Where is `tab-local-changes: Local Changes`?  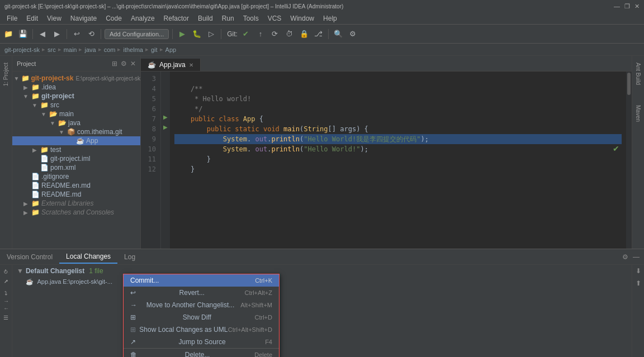 tab-local-changes: Local Changes is located at coordinates (88, 257).